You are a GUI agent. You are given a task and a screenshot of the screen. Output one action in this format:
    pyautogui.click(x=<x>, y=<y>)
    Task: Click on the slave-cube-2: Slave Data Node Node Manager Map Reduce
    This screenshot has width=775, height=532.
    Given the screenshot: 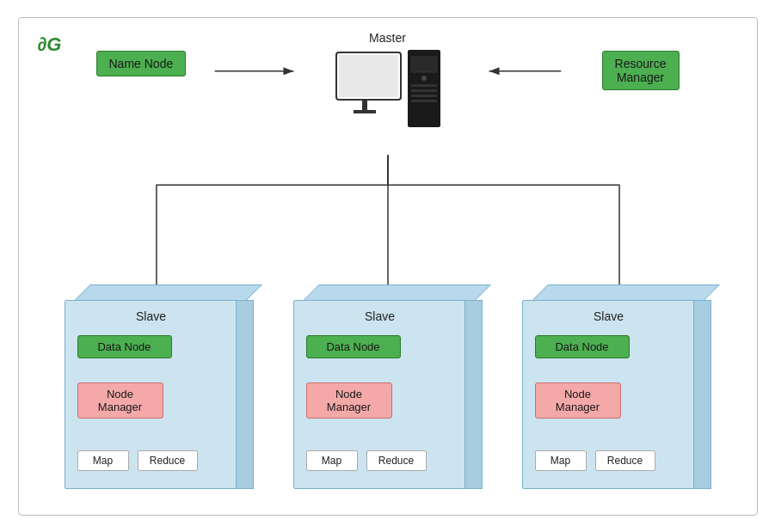 What is the action you would take?
    pyautogui.click(x=388, y=386)
    